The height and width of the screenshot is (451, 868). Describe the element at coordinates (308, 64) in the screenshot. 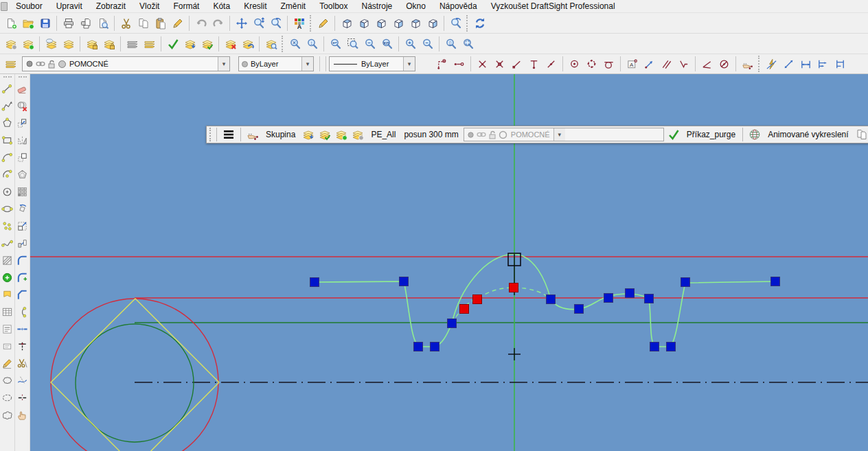

I see `color-dropdown-arrow-icon: ▾` at that location.